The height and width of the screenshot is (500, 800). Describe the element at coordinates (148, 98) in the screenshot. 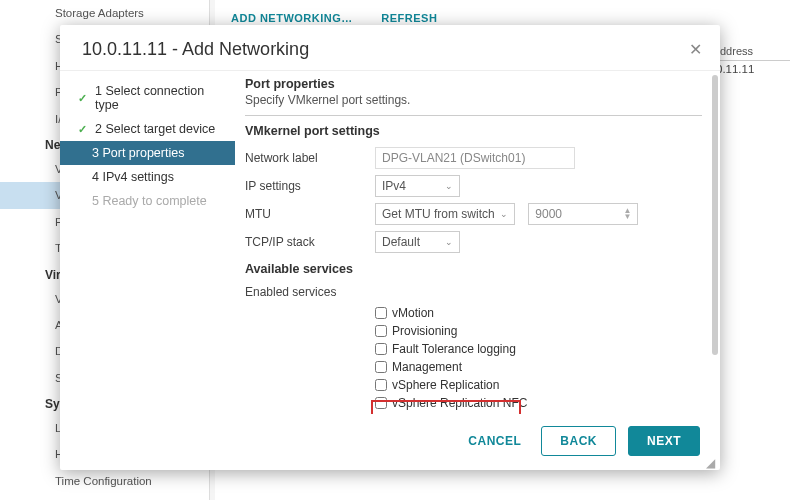

I see `wizard-step: 1 Select connection type` at that location.